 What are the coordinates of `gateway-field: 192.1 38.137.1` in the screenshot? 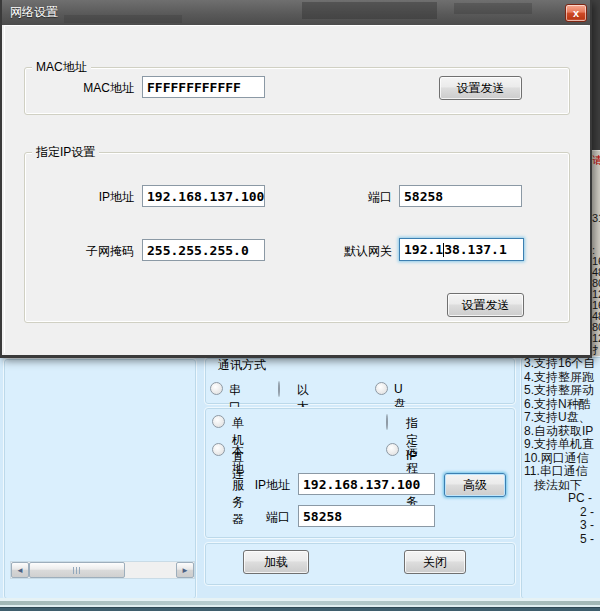 It's located at (462, 250).